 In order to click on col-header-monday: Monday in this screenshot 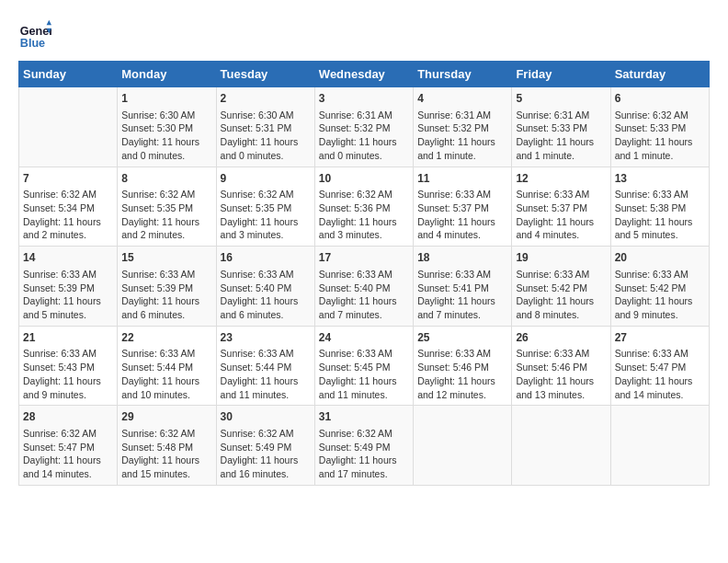, I will do `click(167, 75)`.